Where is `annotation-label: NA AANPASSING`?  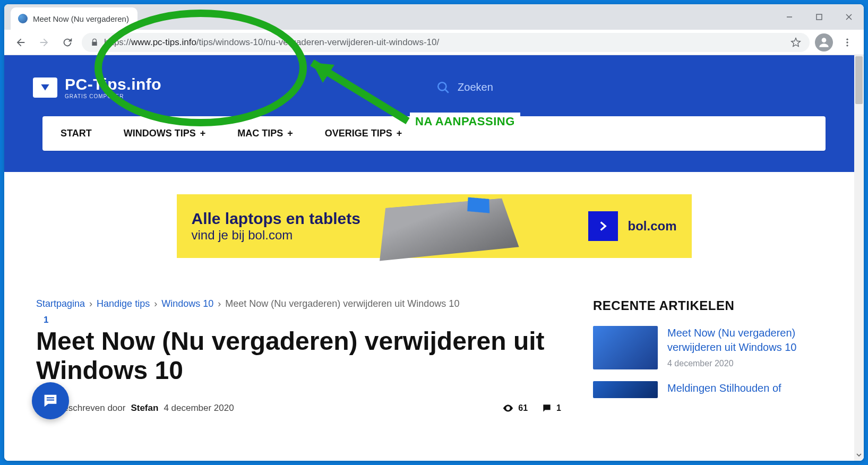
annotation-label: NA AANPASSING is located at coordinates (465, 122).